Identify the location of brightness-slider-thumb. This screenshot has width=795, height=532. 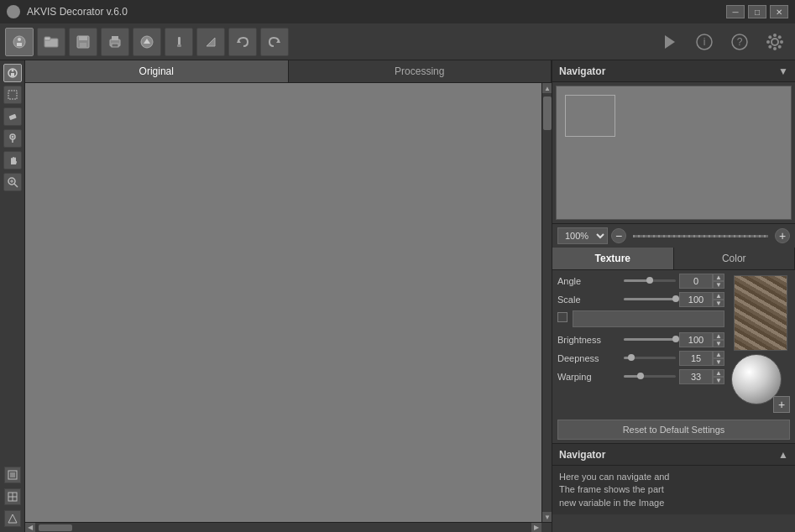
(676, 339).